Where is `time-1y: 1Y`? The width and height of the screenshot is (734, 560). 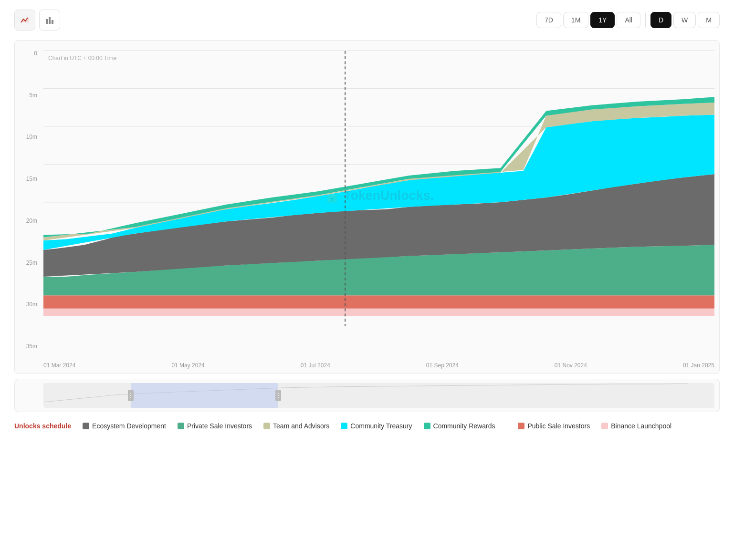
time-1y: 1Y is located at coordinates (602, 20).